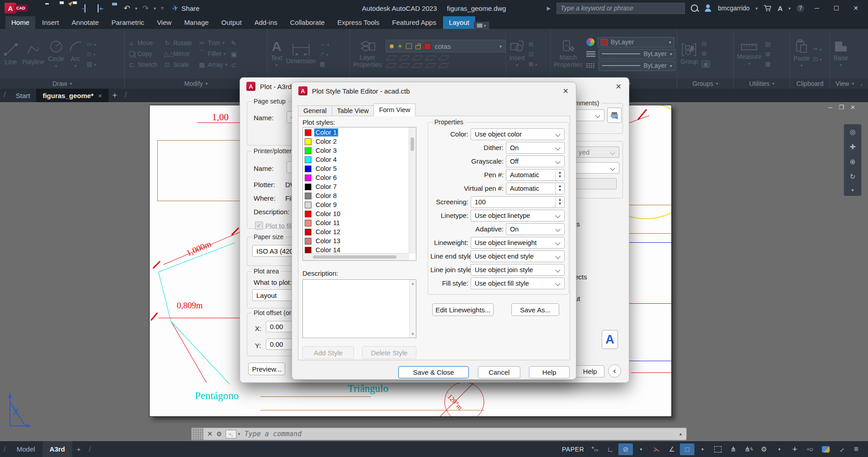 The image size is (868, 457). I want to click on match-properties-button: Match Properties, so click(568, 54).